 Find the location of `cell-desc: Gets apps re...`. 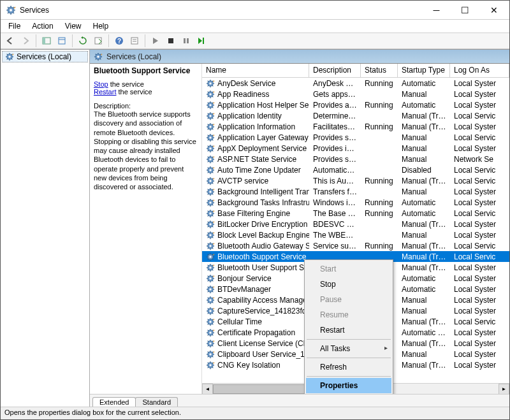

cell-desc: Gets apps re... is located at coordinates (335, 94).